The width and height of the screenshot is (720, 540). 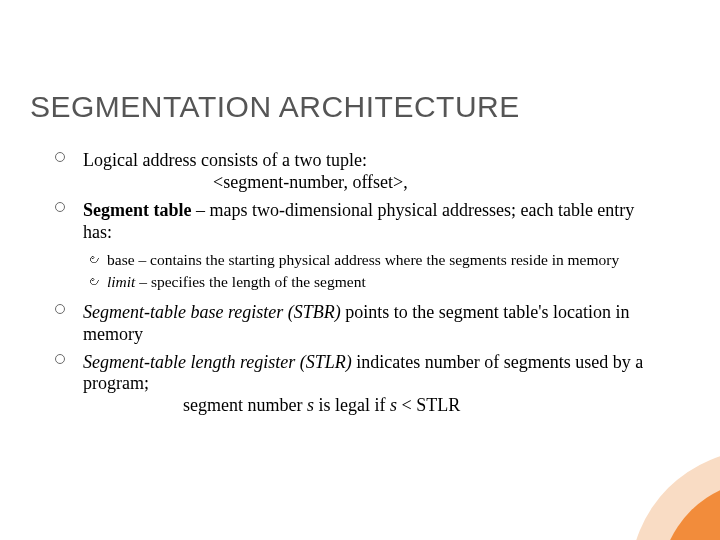 What do you see at coordinates (358, 324) in the screenshot?
I see `bullet-stbr: Segment-table base register (STBR) point…` at bounding box center [358, 324].